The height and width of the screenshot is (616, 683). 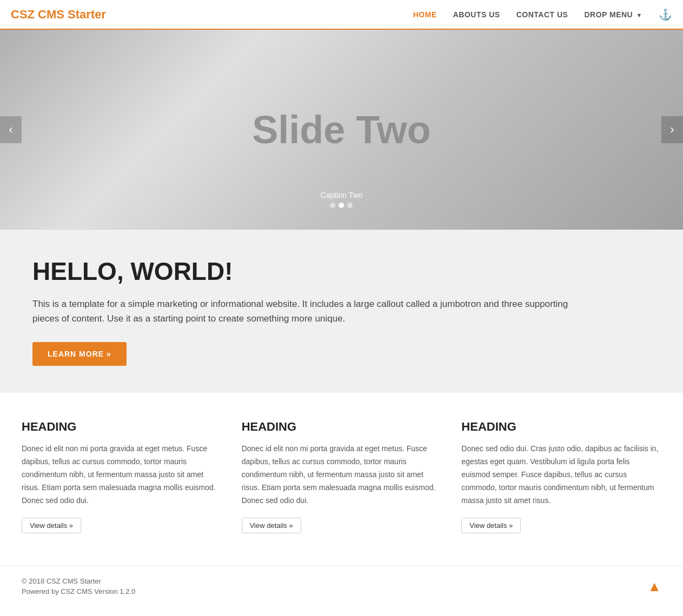 I want to click on carousel-caption: Caption Two, so click(x=342, y=199).